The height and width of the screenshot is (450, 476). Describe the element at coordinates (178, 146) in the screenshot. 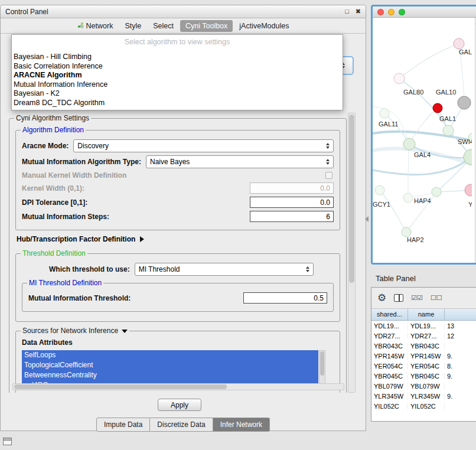

I see `aracne-mode-row: Aracne Mode: Discovery` at that location.